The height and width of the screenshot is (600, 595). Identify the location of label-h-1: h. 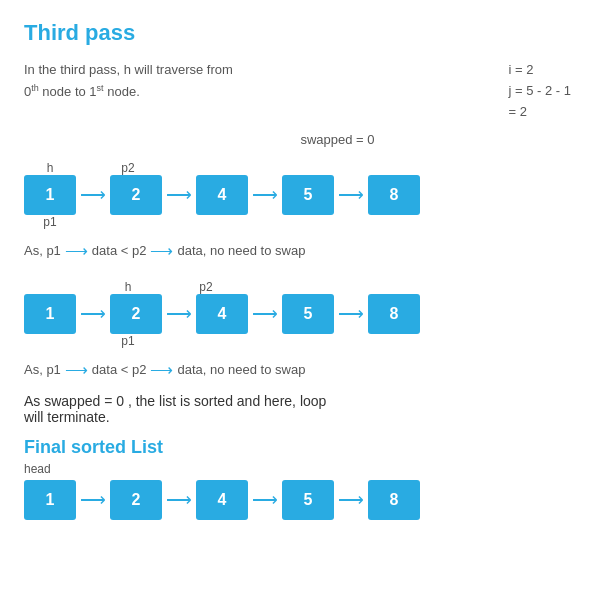
(50, 168).